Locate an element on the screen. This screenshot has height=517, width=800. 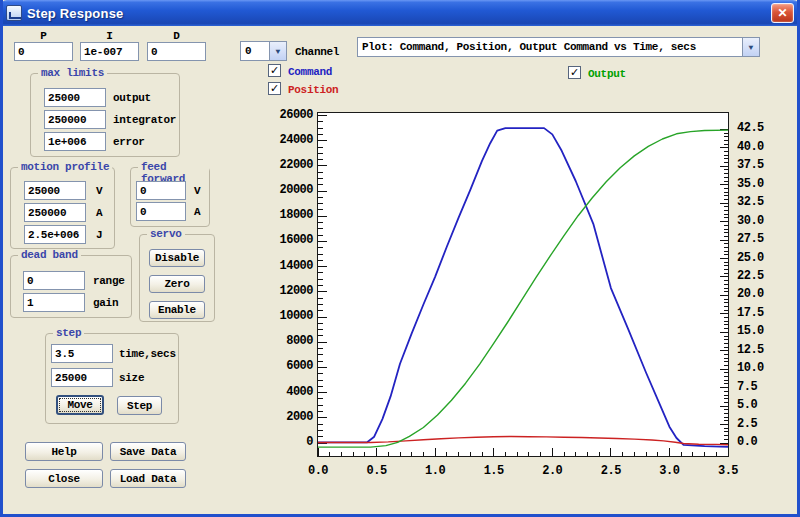
axis-tick-label: 6000 is located at coordinates (284, 366).